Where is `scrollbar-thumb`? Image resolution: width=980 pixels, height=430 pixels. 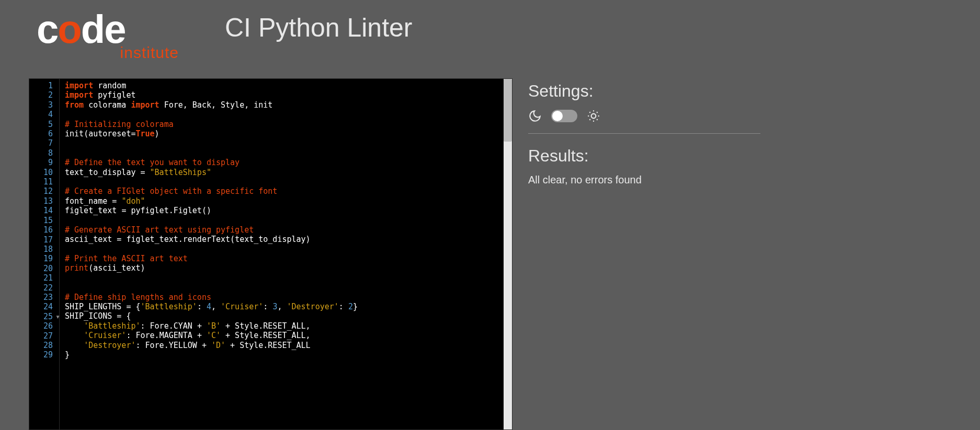 scrollbar-thumb is located at coordinates (508, 110).